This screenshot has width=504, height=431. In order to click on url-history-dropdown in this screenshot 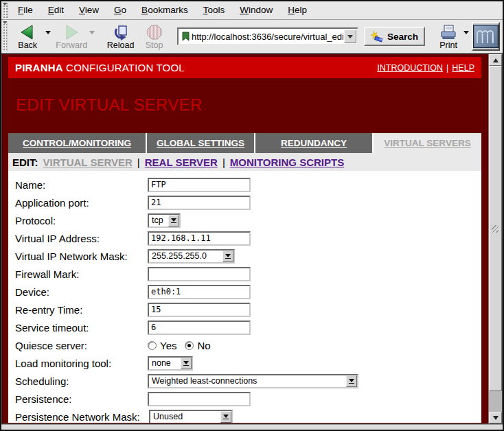, I will do `click(350, 36)`.